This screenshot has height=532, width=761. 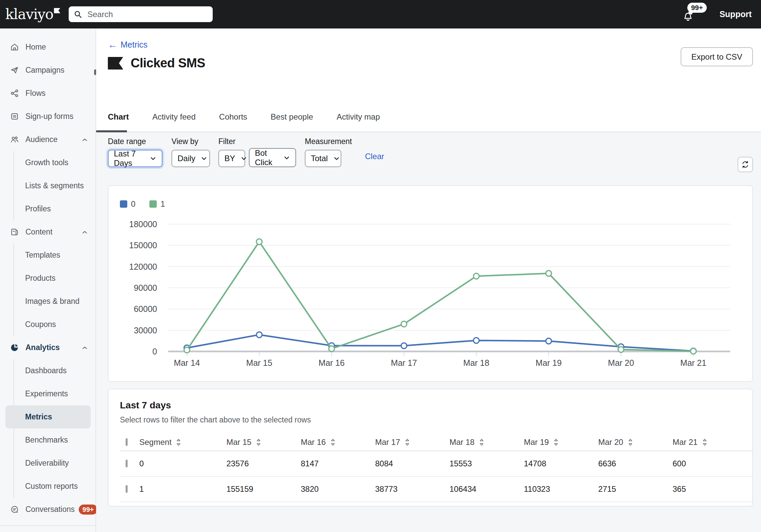 What do you see at coordinates (736, 14) in the screenshot?
I see `support-link: Support` at bounding box center [736, 14].